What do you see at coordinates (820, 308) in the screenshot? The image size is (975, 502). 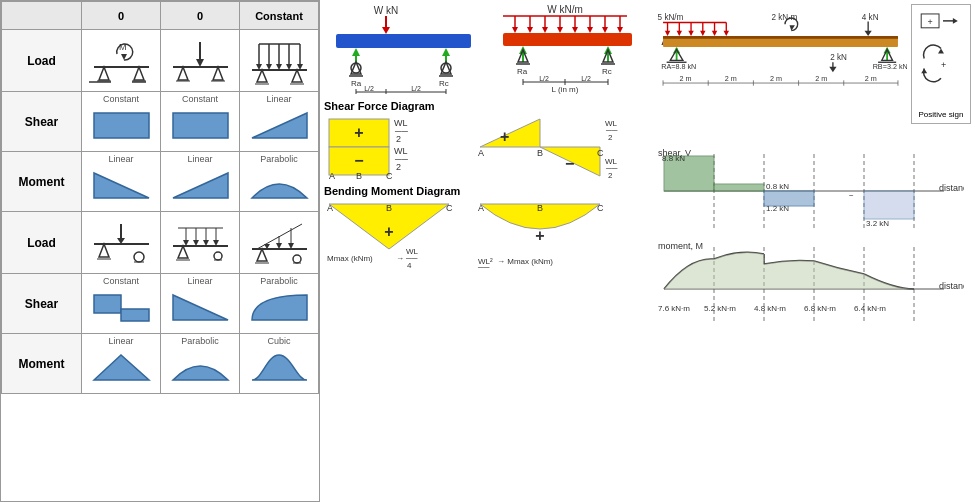 I see `svg-text: 6.8 kN·m` at bounding box center [820, 308].